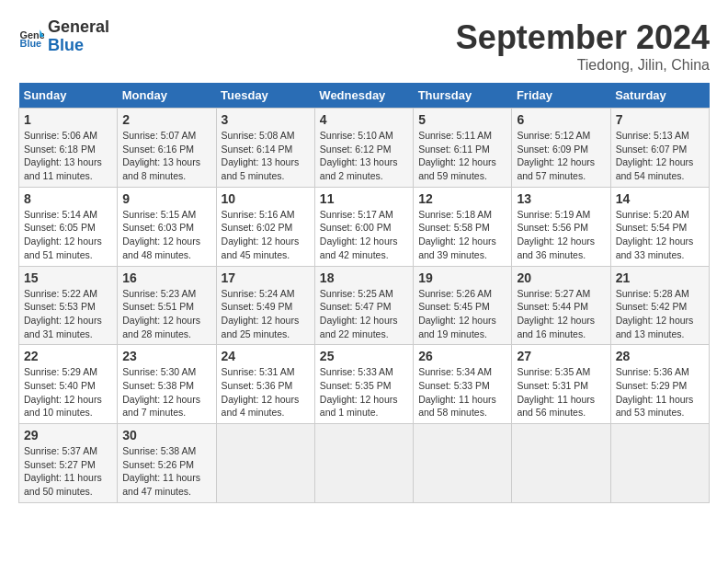 The image size is (728, 563). What do you see at coordinates (583, 46) in the screenshot?
I see `title-block: September 2024 Tiedong, Jilin, China` at bounding box center [583, 46].